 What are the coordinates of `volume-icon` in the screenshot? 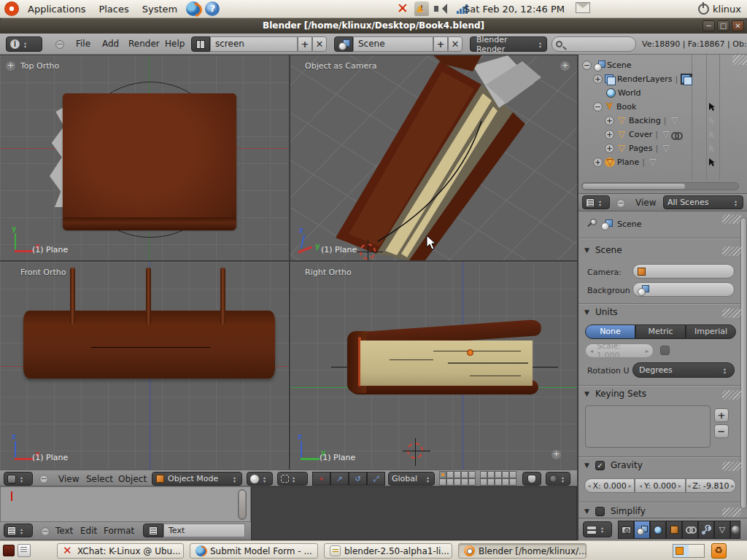 It's located at (440, 9).